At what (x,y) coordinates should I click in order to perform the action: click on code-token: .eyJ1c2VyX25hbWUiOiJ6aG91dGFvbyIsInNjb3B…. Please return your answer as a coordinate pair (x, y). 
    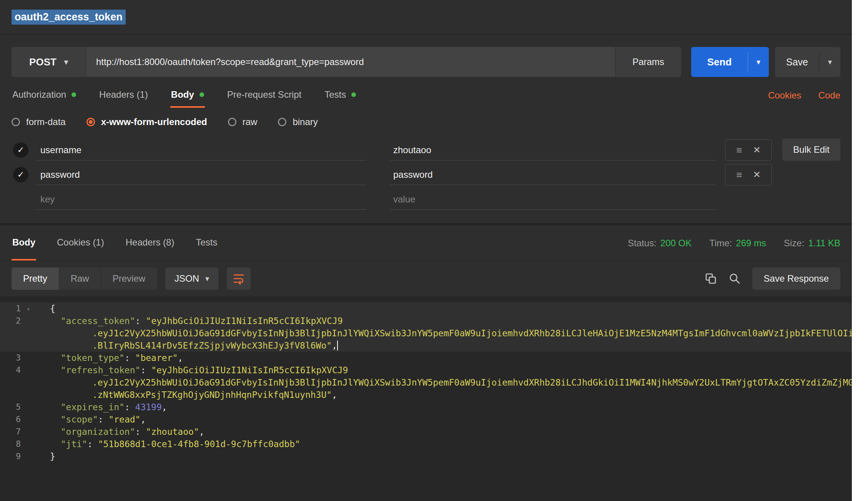
    Looking at the image, I should click on (472, 382).